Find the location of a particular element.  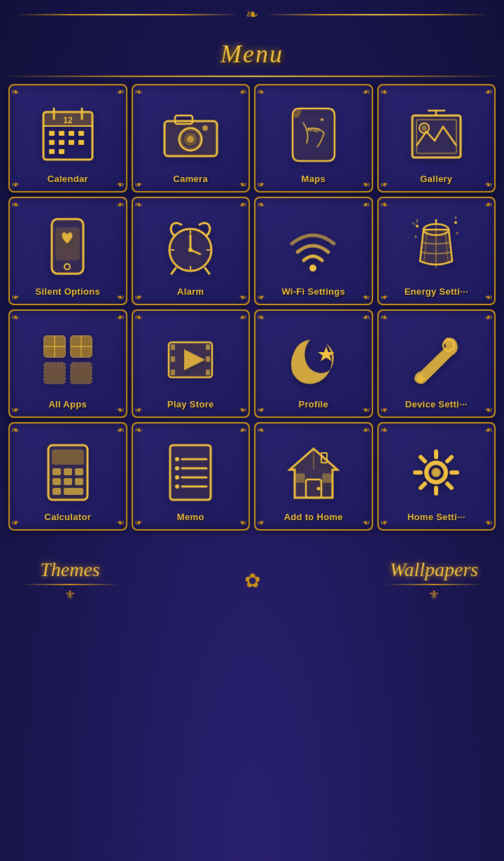

header-ornament-left: ❧ is located at coordinates (252, 15).